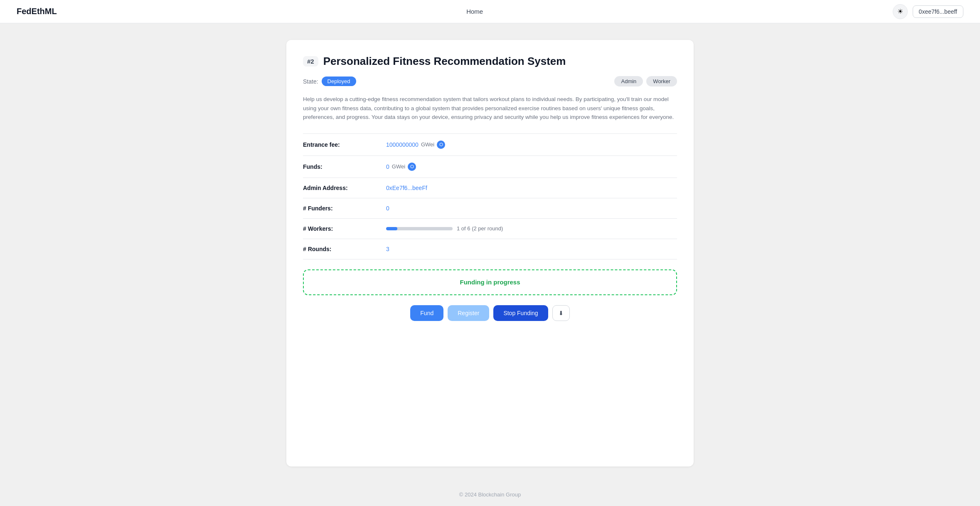  I want to click on admin-address-label: Admin Address:, so click(345, 188).